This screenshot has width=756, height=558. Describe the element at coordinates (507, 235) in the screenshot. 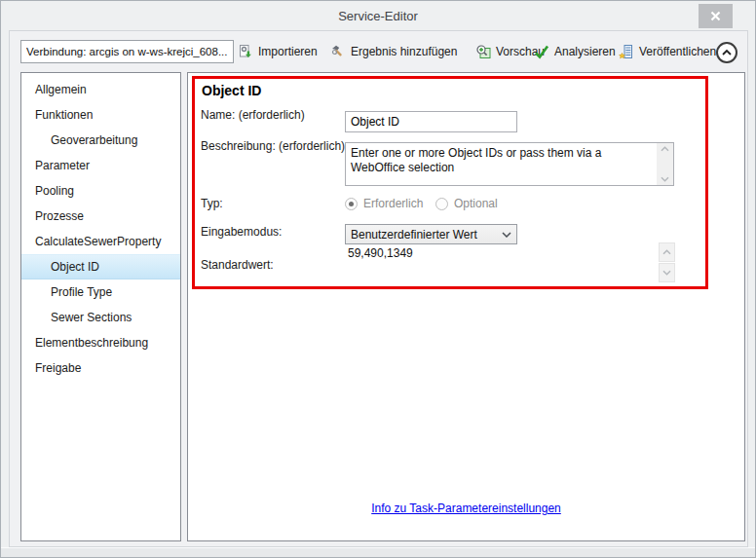

I see `chevron-down-icon` at that location.